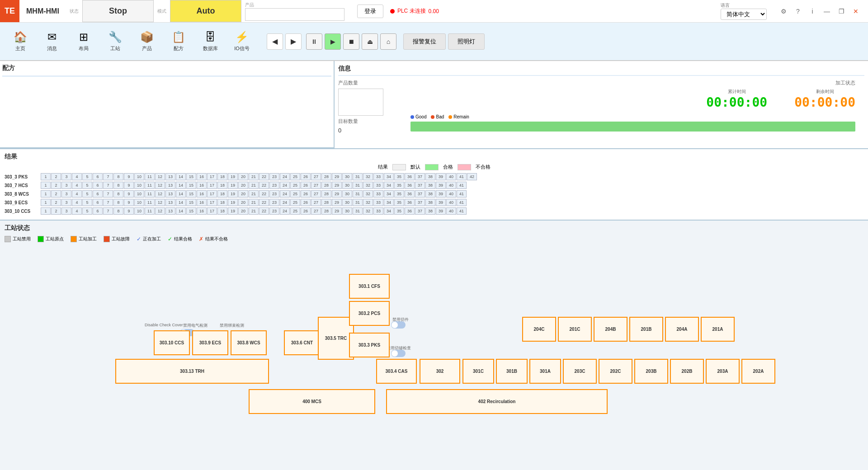 The image size is (868, 470). What do you see at coordinates (472, 177) in the screenshot?
I see `result-cell: 42` at bounding box center [472, 177].